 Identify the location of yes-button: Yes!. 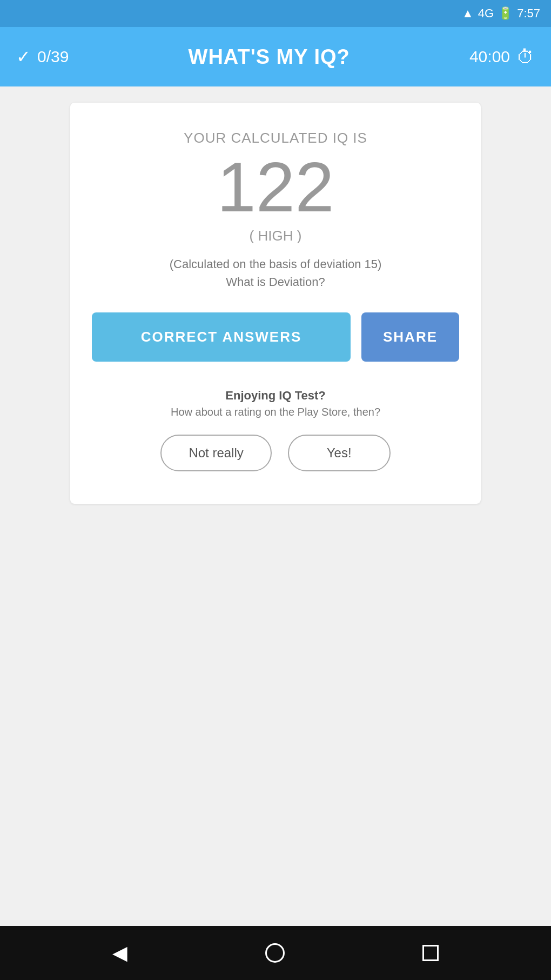
(339, 453).